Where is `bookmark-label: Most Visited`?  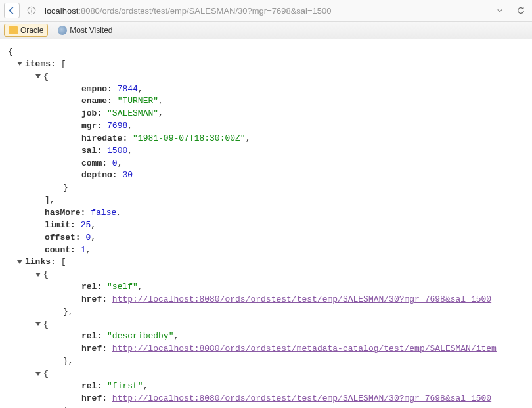
bookmark-label: Most Visited is located at coordinates (91, 30).